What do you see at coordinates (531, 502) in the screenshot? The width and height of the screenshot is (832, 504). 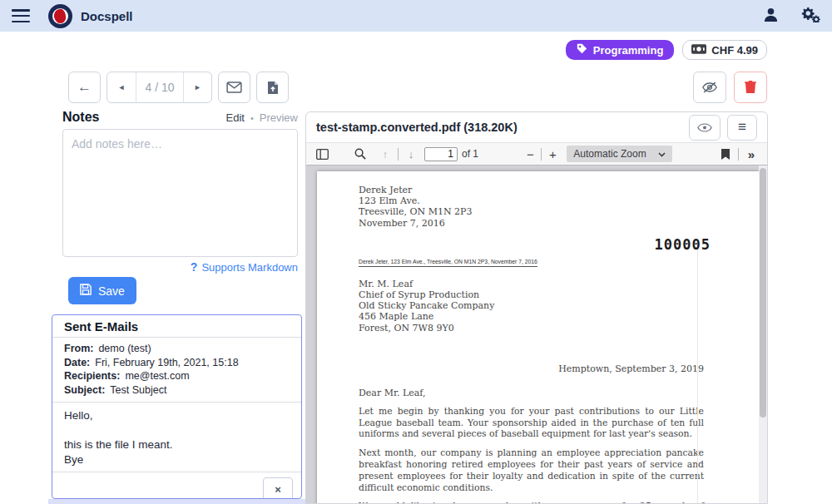 I see `letter-paragraph: We would like to place an order with you…` at bounding box center [531, 502].